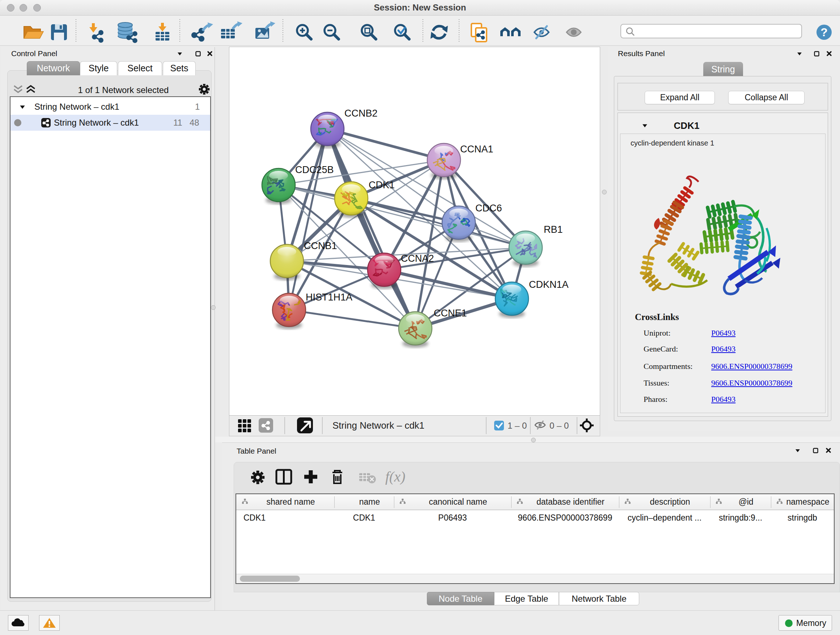  Describe the element at coordinates (314, 170) in the screenshot. I see `svg-text: CDC25B` at that location.